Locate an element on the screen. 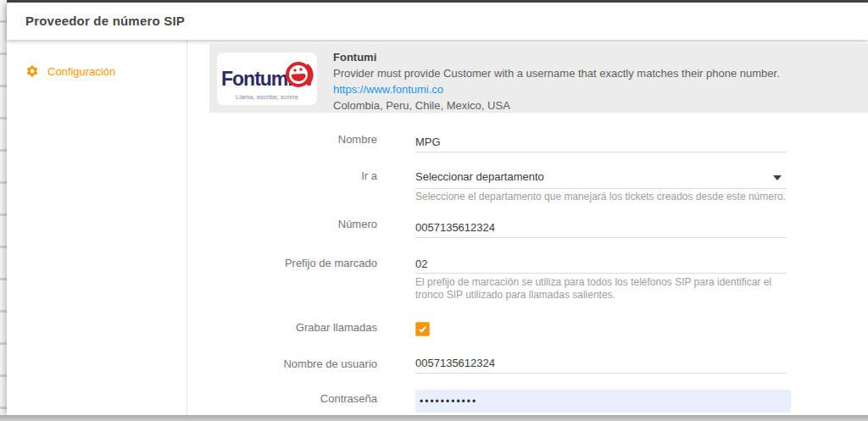 The height and width of the screenshot is (421, 868). gear-icon is located at coordinates (32, 71).